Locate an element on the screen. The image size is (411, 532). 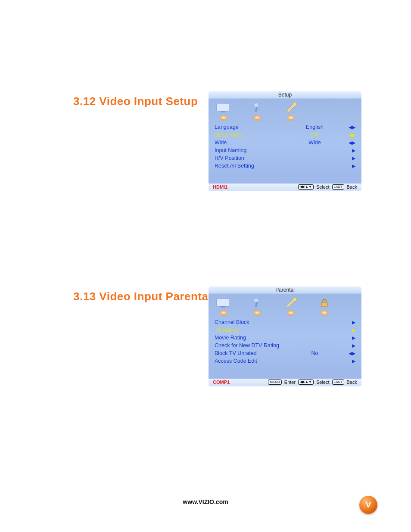
menu-item-access-code-edit: Access Code Edit ▶ is located at coordinates (285, 361).